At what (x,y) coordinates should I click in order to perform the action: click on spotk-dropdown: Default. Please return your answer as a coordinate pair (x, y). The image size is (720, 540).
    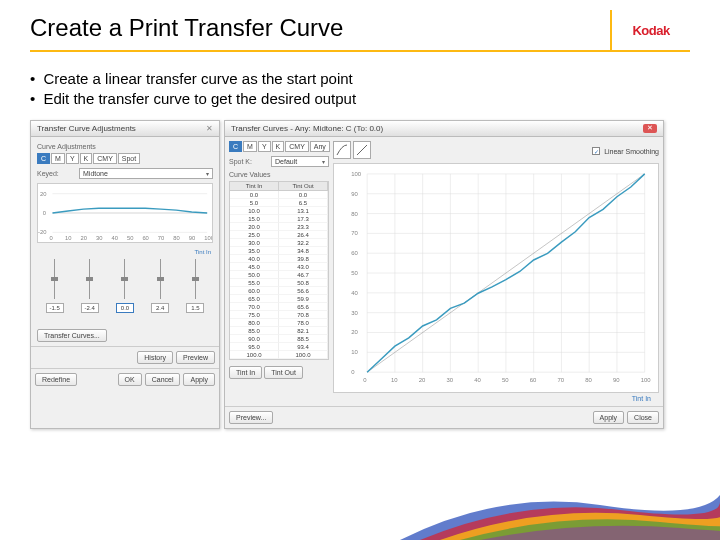
    Looking at the image, I should click on (300, 162).